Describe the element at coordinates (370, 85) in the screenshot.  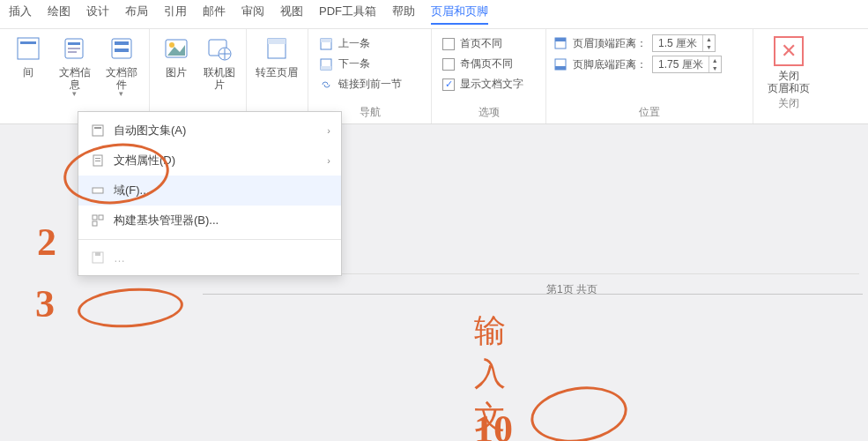
I see `link-previous-button: 链接到前一节` at that location.